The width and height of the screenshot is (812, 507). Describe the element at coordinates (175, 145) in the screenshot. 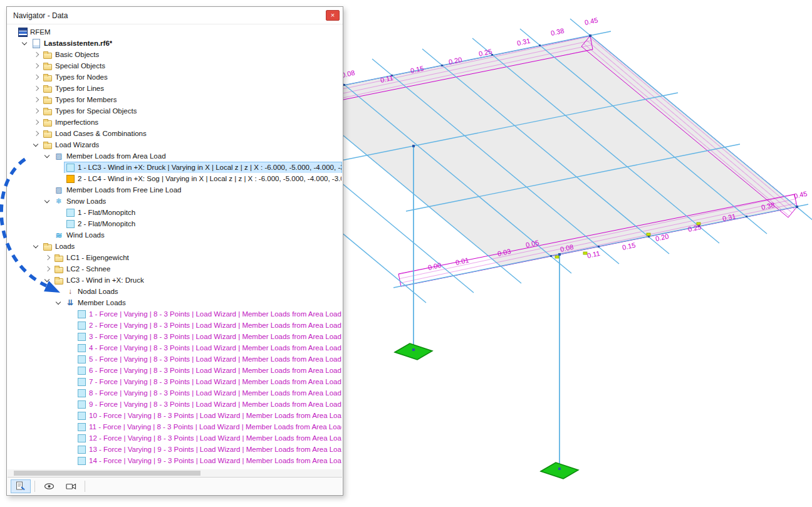

I see `tree-item: Load Wizards` at that location.